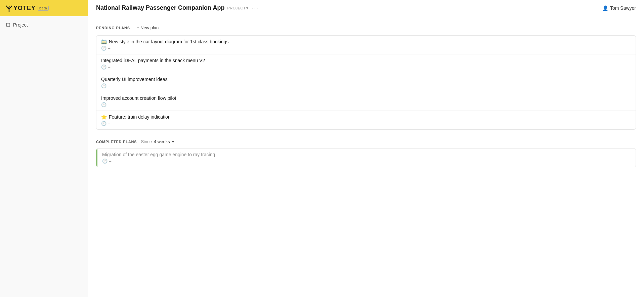 The height and width of the screenshot is (297, 644). Describe the element at coordinates (238, 8) in the screenshot. I see `project-dropdown: PROJECT ▾` at that location.